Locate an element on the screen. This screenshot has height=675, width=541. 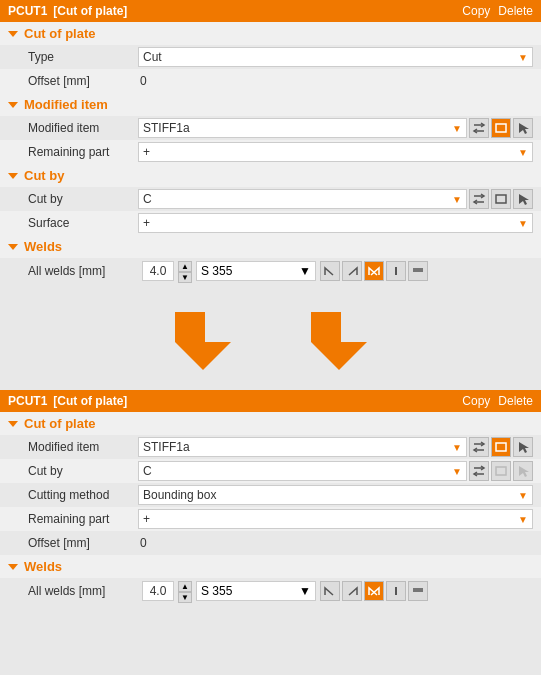
panel1-delete-button: Delete is located at coordinates (516, 11).